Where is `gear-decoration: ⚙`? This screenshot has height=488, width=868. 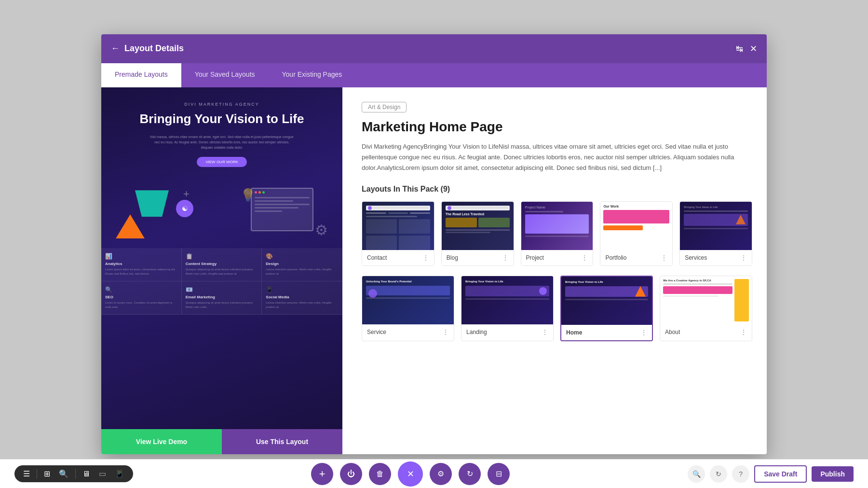 gear-decoration: ⚙ is located at coordinates (321, 230).